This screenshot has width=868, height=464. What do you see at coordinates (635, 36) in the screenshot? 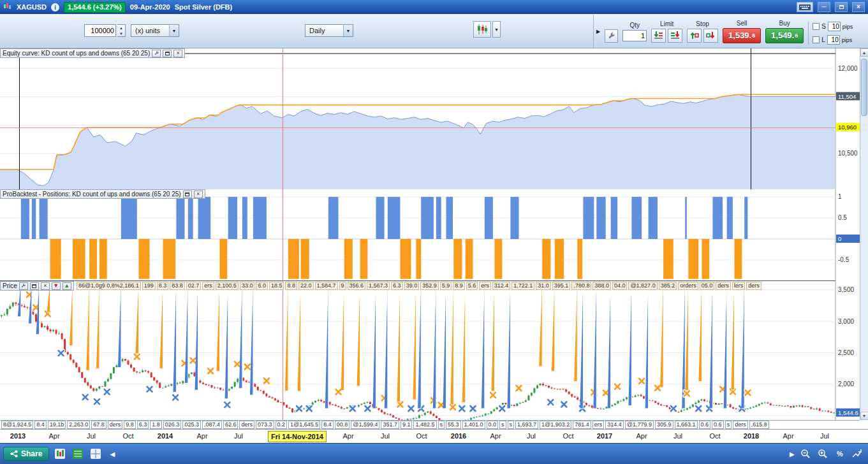
I see `order-qty-input` at bounding box center [635, 36].